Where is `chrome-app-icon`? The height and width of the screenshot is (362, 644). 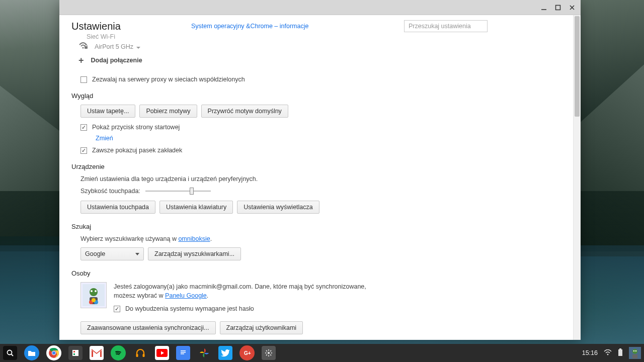 chrome-app-icon is located at coordinates (54, 353).